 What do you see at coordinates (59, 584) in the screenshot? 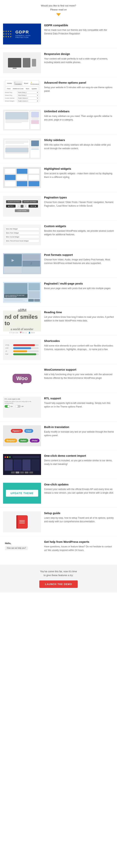
I see `launch-demo-button: LAUNCH THE DEMO` at bounding box center [59, 584].